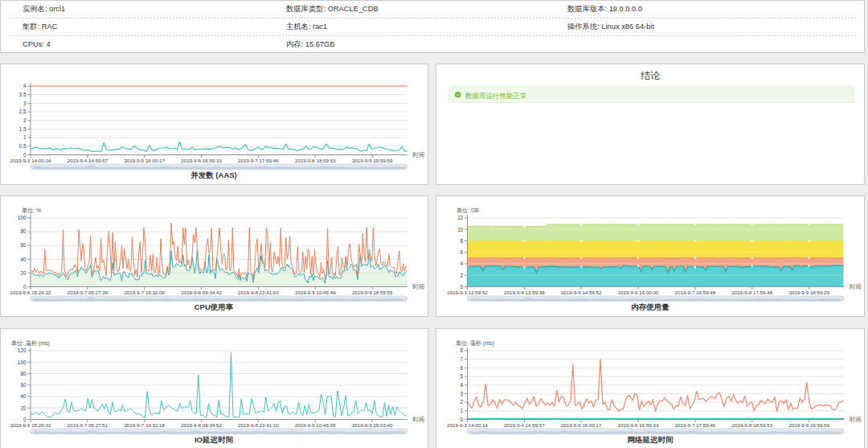 This screenshot has width=868, height=448. Describe the element at coordinates (696, 293) in the screenshot. I see `svg-text: 2019-9-7 16:59:48` at that location.